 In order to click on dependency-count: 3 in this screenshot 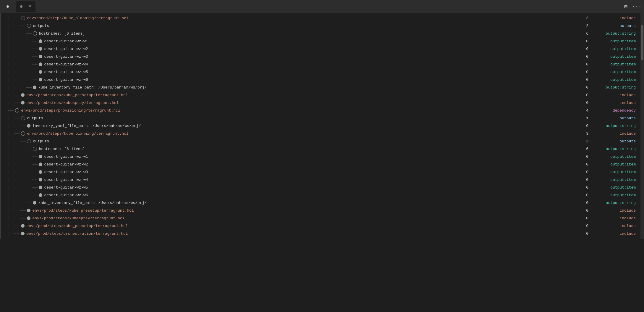, I will do `click(584, 18)`.